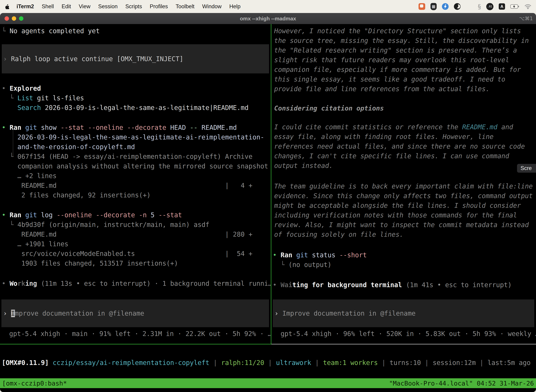 Image resolution: width=536 pixels, height=392 pixels. Describe the element at coordinates (34, 383) in the screenshot. I see `tmux-session-name: [omx-cczip0:bash*` at that location.